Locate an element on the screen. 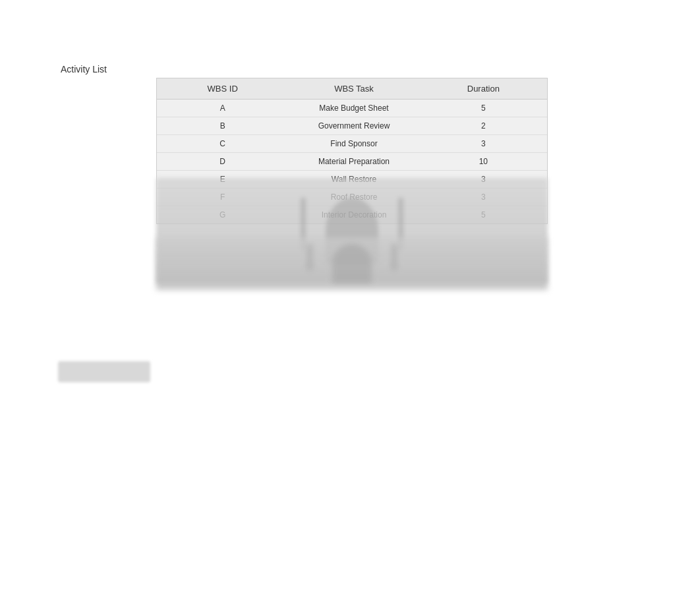  header-wbs-task: WBS Task is located at coordinates (353, 88).